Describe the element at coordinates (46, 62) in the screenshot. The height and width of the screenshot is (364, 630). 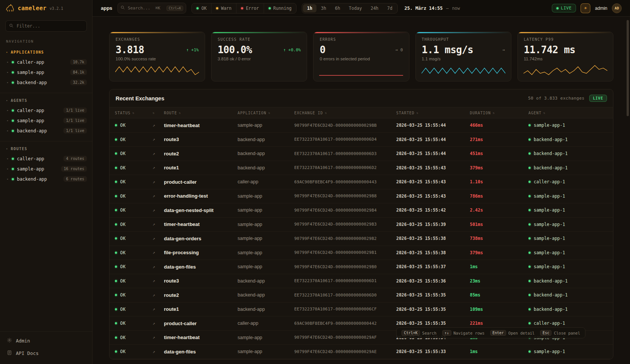
I see `sidebar-item-caller-app: ▸ caller-app 10.7k` at that location.